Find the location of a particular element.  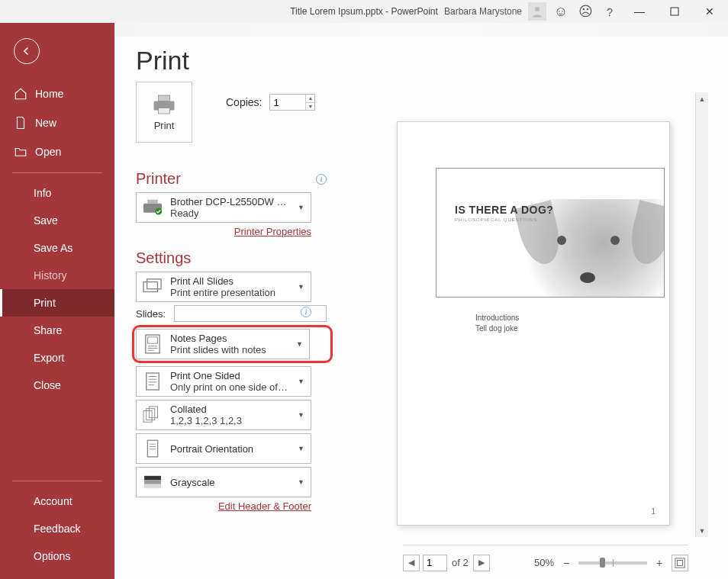

sidebar-item-close: Close is located at coordinates (57, 385).